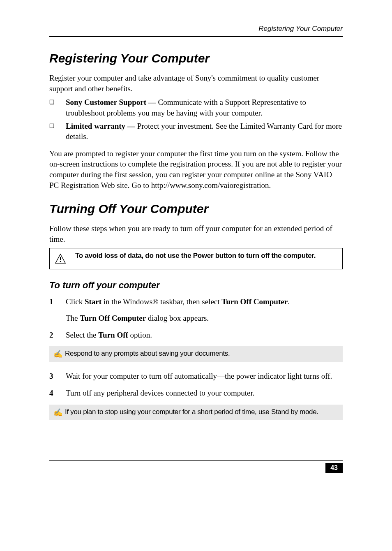 The height and width of the screenshot is (551, 392). I want to click on step-content: Wait for your computer to turn off autom…, so click(204, 377).